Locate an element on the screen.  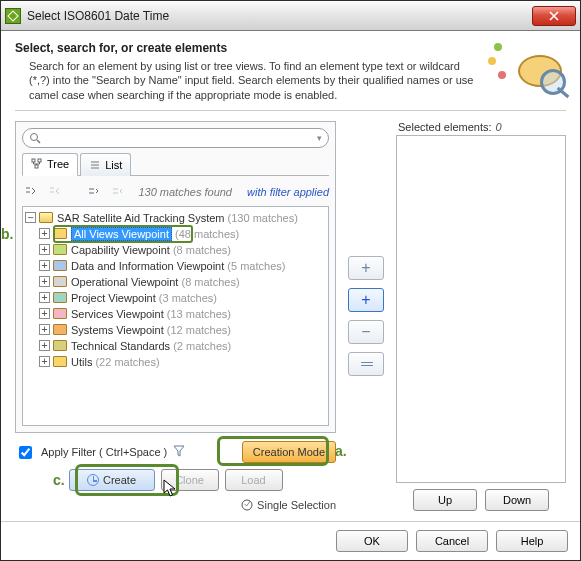
tree-root-label: SAR Satellite Aid Tracking System is located at coordinates (141, 218).